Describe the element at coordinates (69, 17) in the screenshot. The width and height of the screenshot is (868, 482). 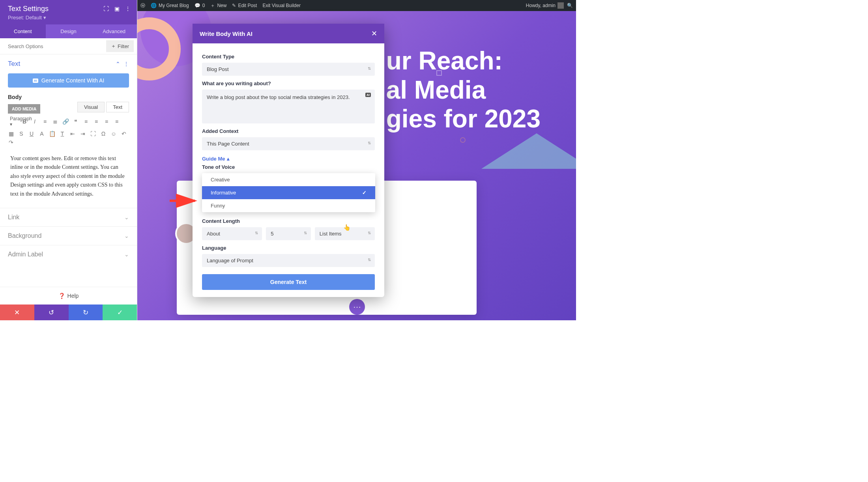
I see `preset-dropdown: Preset: Default ▾` at that location.